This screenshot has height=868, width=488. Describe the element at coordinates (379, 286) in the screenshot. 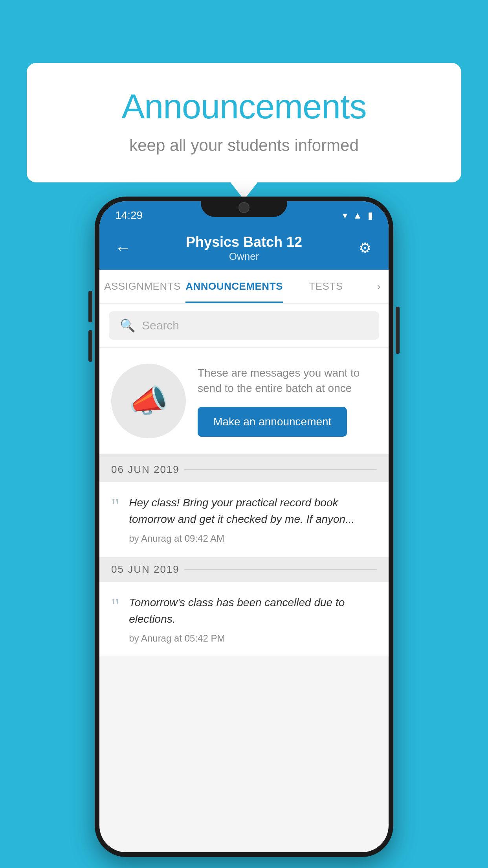

I see `tab-more: ›` at that location.